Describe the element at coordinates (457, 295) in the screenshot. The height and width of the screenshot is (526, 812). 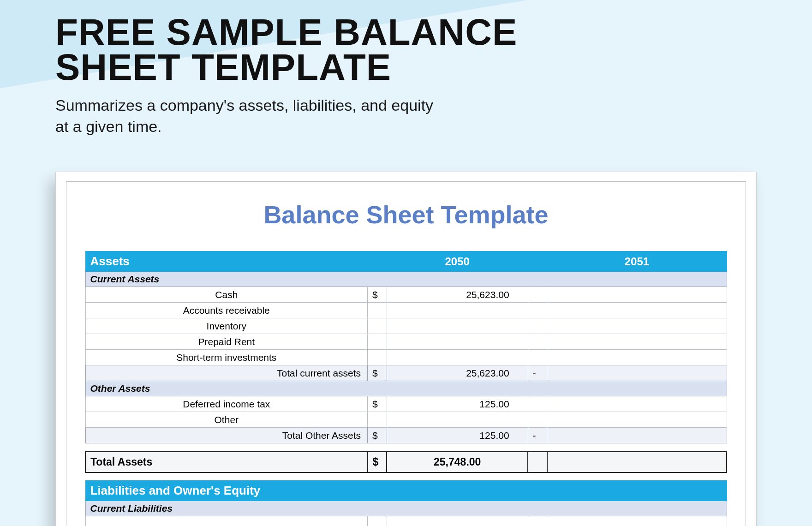
I see `row-value-y1: 25,623.00` at that location.